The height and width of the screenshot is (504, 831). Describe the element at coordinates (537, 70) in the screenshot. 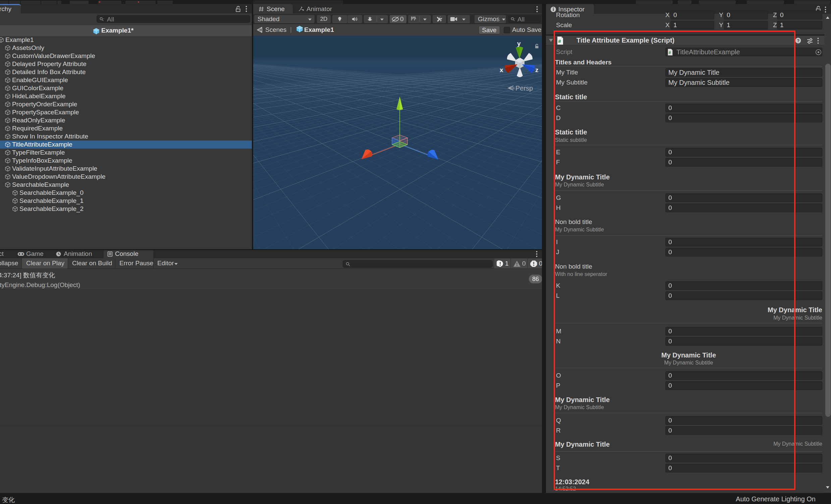

I see `svg-text: z` at that location.